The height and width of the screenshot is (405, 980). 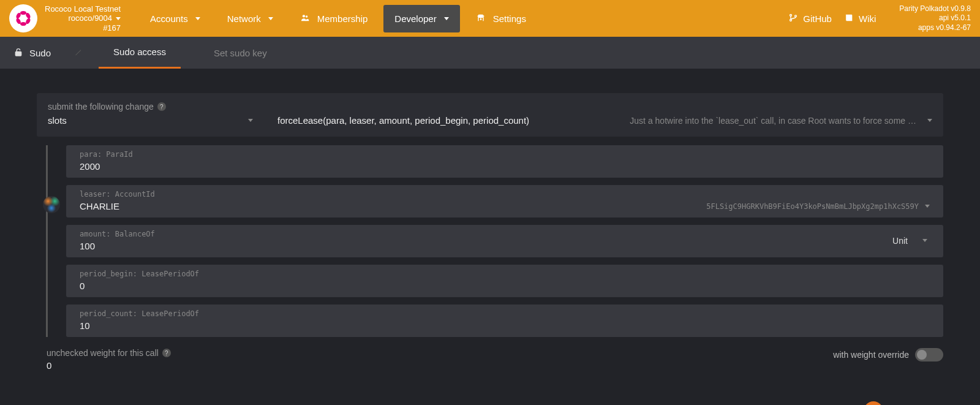 What do you see at coordinates (148, 120) in the screenshot?
I see `dropdown-value: slots` at bounding box center [148, 120].